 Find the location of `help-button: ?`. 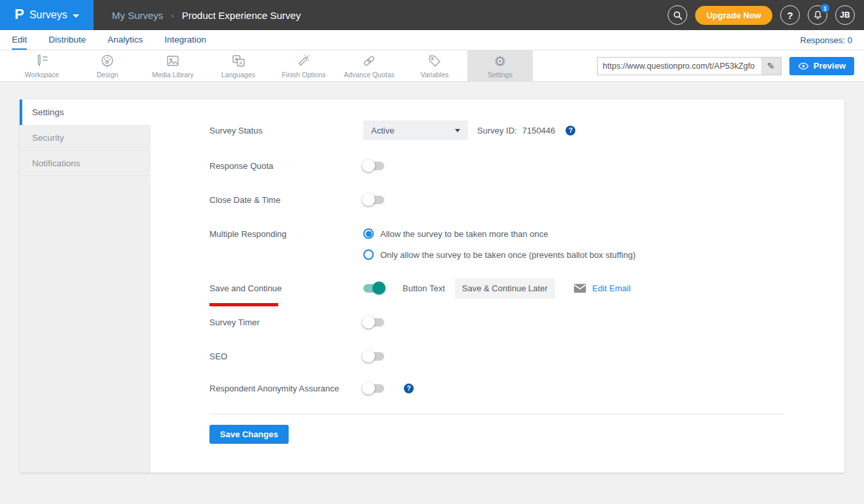

help-button: ? is located at coordinates (790, 15).